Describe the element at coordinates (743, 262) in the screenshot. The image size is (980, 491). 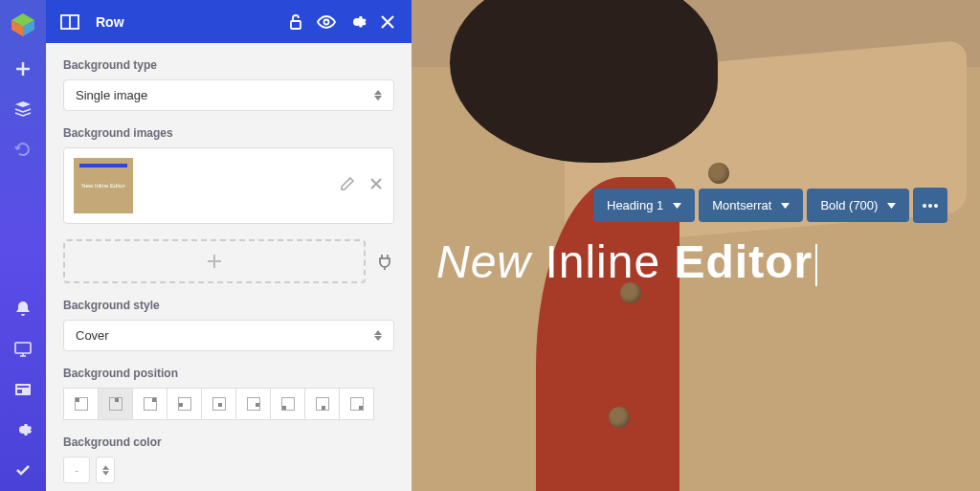
I see `heading-word-3: Editor` at that location.